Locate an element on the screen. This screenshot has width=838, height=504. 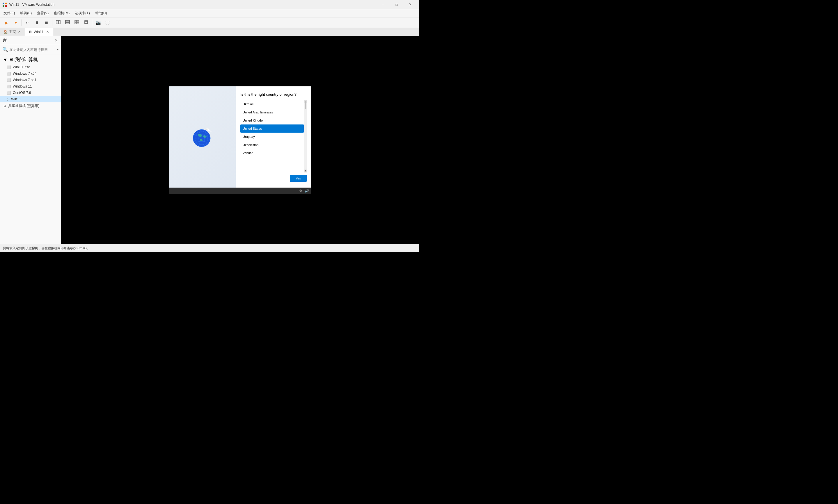
split-h-icon is located at coordinates (68, 22).